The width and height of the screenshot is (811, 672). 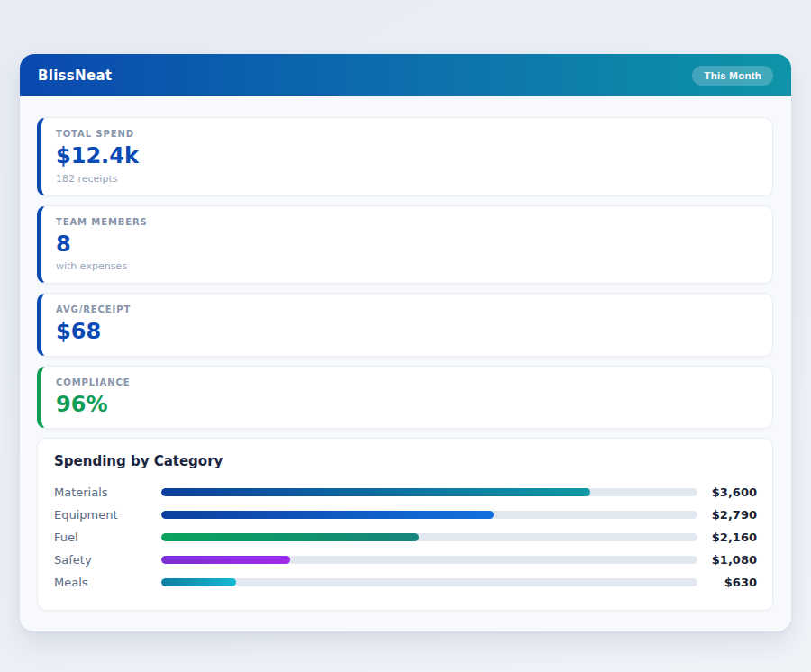 What do you see at coordinates (406, 76) in the screenshot?
I see `app-header: BlissNeat This Month` at bounding box center [406, 76].